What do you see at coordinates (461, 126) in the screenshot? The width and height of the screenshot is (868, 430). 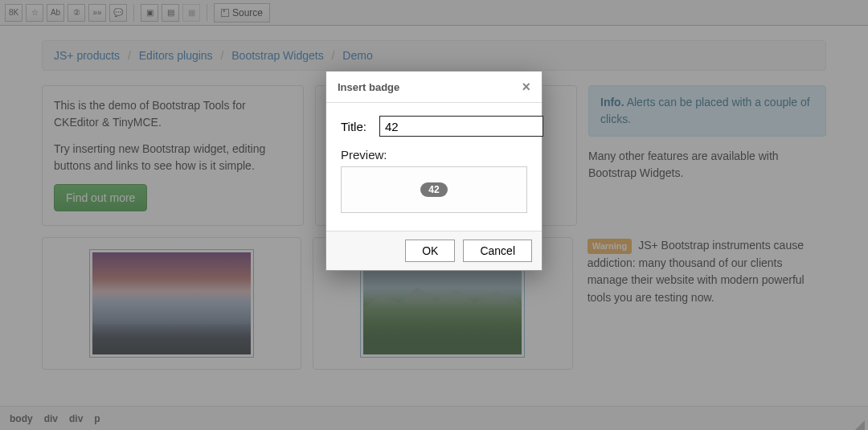 I see `title-input` at bounding box center [461, 126].